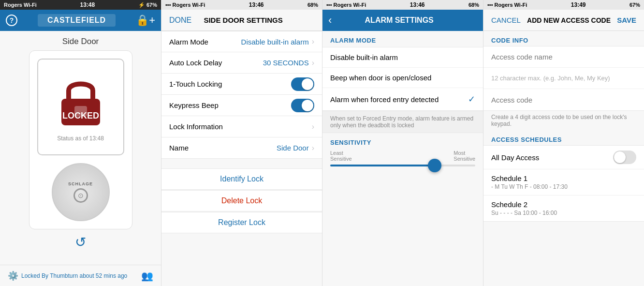  What do you see at coordinates (529, 178) in the screenshot?
I see `schedule-1-label: Schedule 1` at bounding box center [529, 178].